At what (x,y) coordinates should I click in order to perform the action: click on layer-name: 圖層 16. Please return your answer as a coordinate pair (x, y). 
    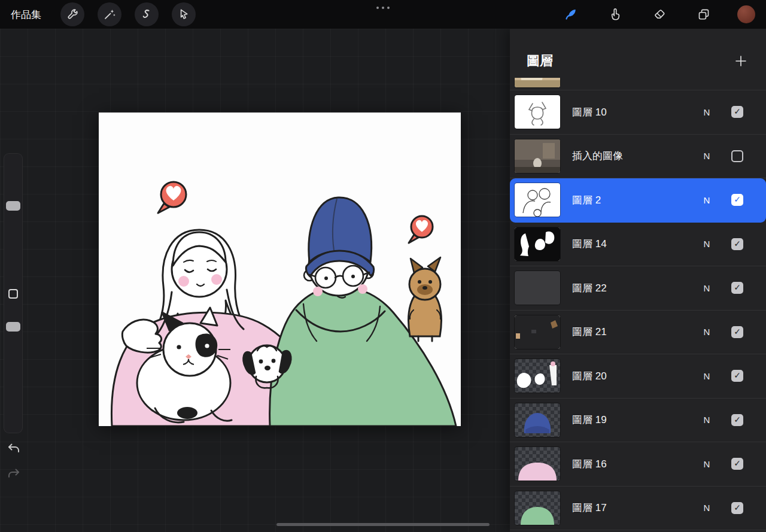
    Looking at the image, I should click on (636, 464).